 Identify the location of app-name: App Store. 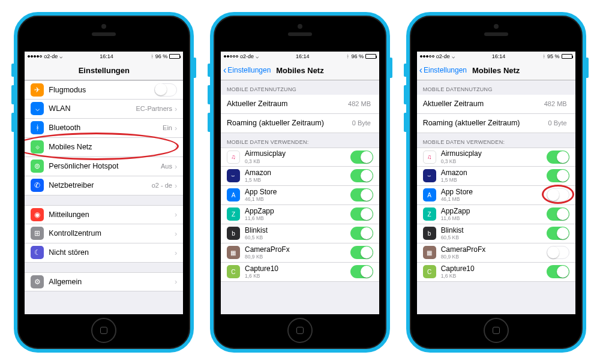
(494, 192).